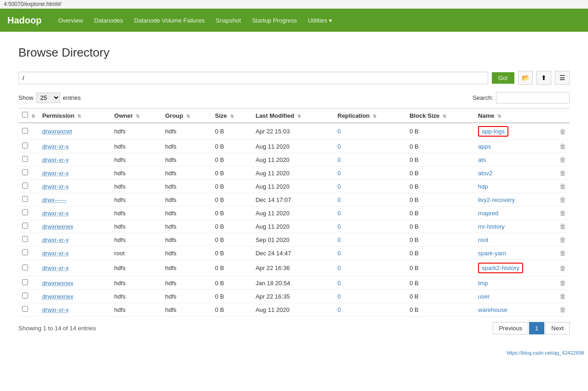 The image size is (588, 391). Describe the element at coordinates (275, 20) in the screenshot. I see `nav-startup-progress: Startup Progress` at that location.